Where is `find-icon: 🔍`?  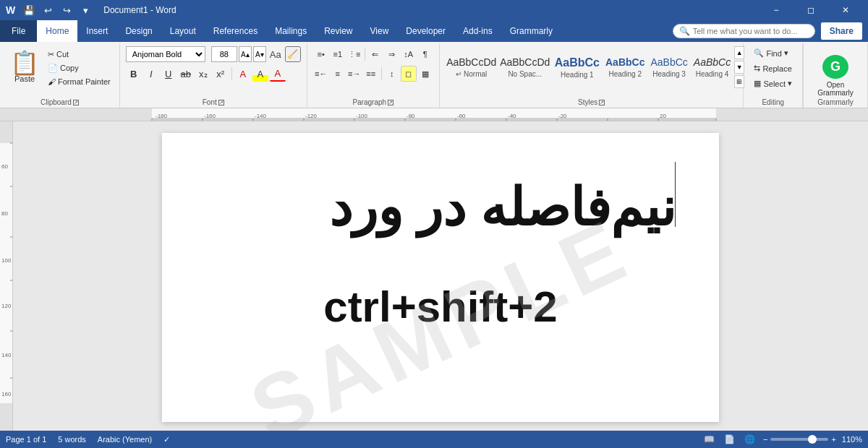
find-icon: 🔍 is located at coordinates (759, 53).